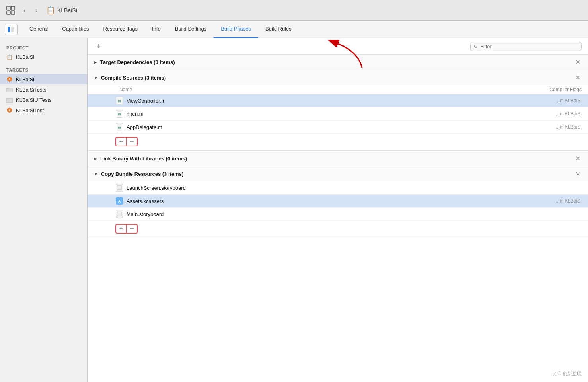 This screenshot has width=588, height=382. I want to click on sidebar-item-klbaisitests-ui: KLBaiSiUITests, so click(44, 100).